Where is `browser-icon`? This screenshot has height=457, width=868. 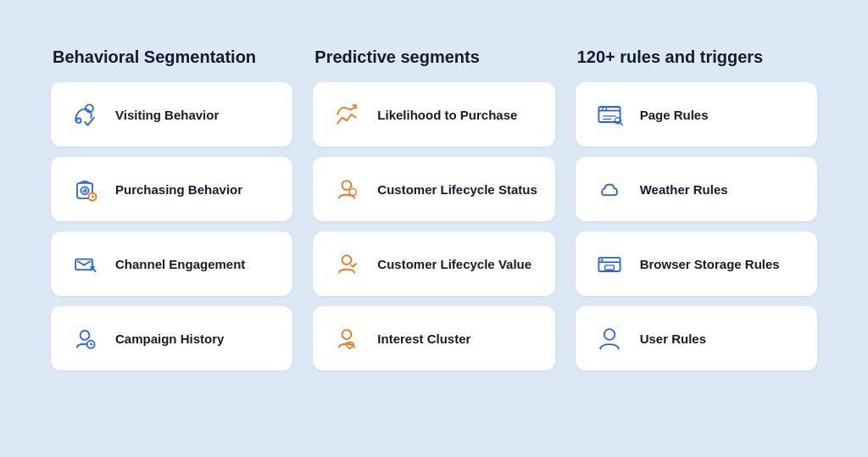
browser-icon is located at coordinates (609, 264).